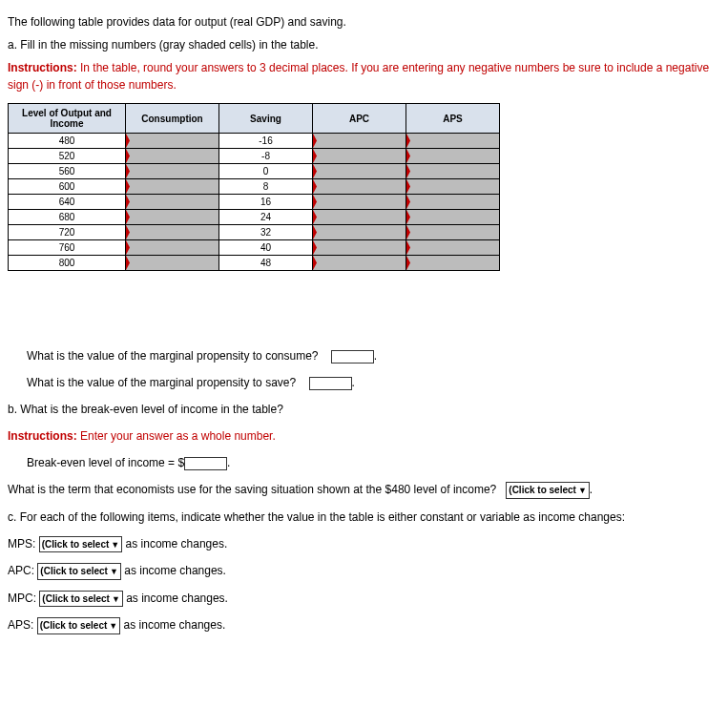 The image size is (728, 727). I want to click on cell-income: 720, so click(67, 233).